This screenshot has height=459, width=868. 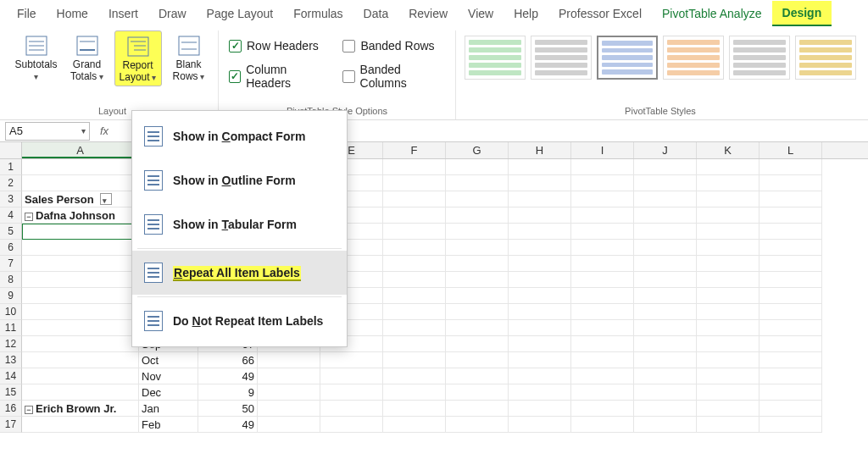 I want to click on tab-professor-excel: Professor Excel, so click(x=600, y=14).